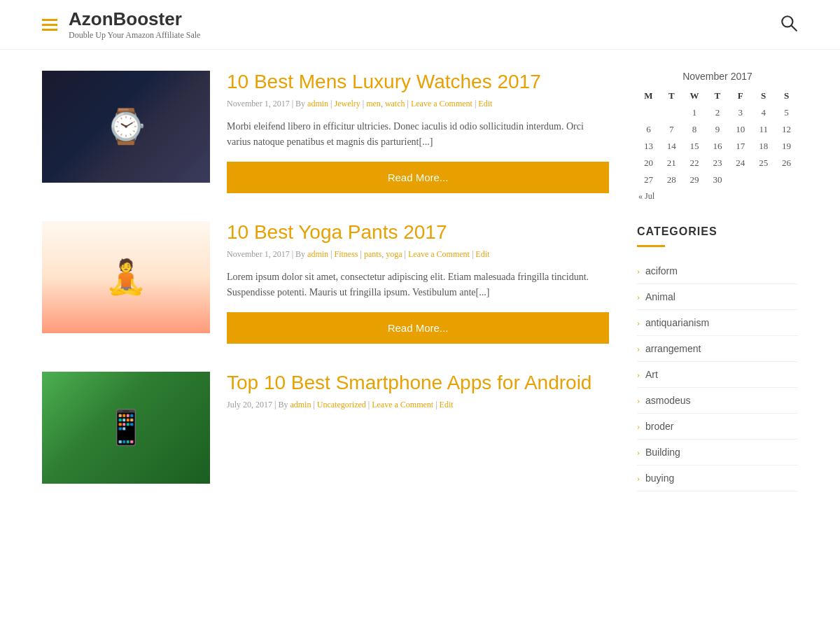 This screenshot has height=630, width=840. What do you see at coordinates (672, 146) in the screenshot?
I see `calendar-day: 14` at bounding box center [672, 146].